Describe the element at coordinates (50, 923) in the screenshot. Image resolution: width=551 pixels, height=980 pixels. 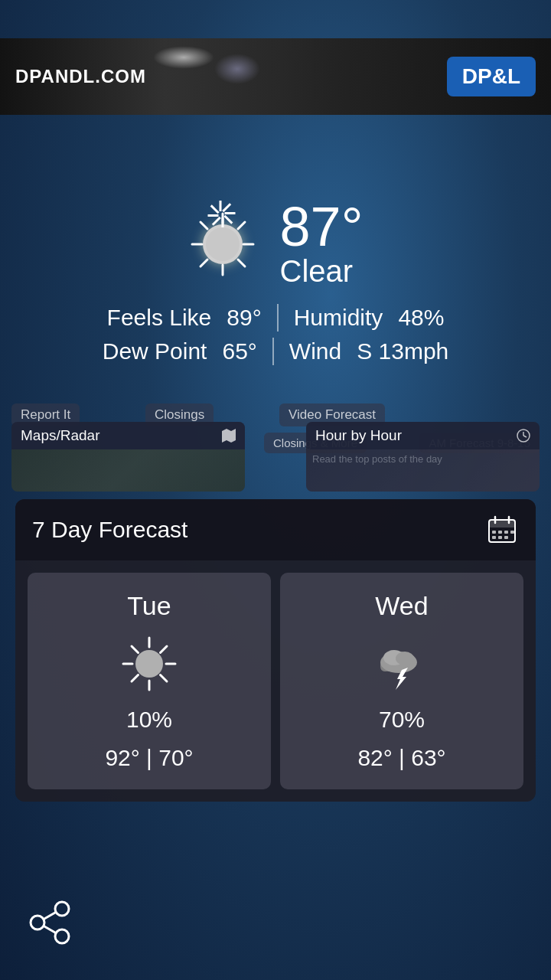
I see `share-button` at that location.